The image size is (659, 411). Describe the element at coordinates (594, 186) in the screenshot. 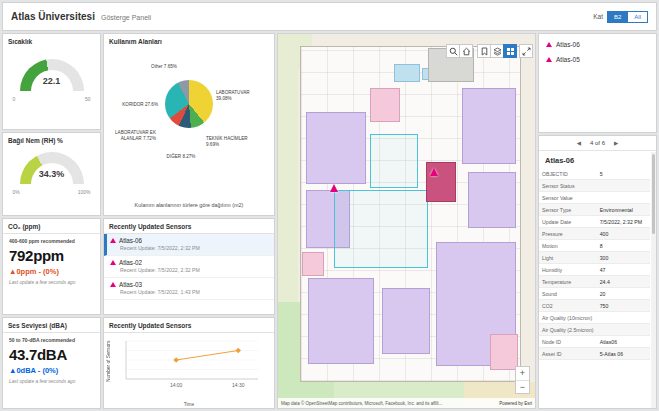

I see `detail-row: Sensor Status` at that location.